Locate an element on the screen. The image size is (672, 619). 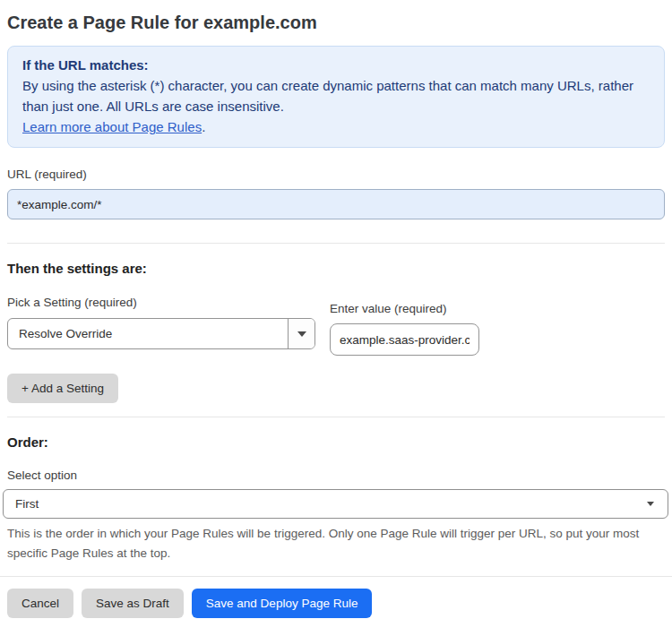
settings-section-heading: Then the settings are: is located at coordinates (336, 269).